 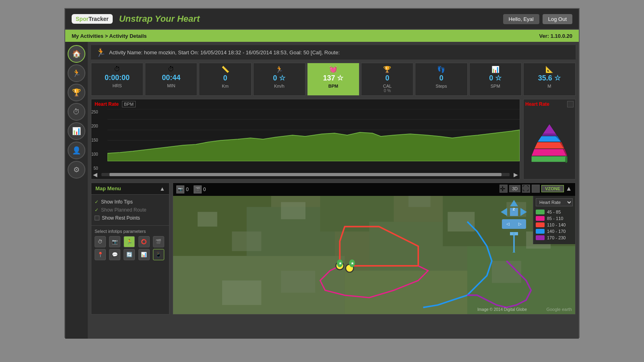 What do you see at coordinates (97, 218) in the screenshot?
I see `check-rest` at bounding box center [97, 218].